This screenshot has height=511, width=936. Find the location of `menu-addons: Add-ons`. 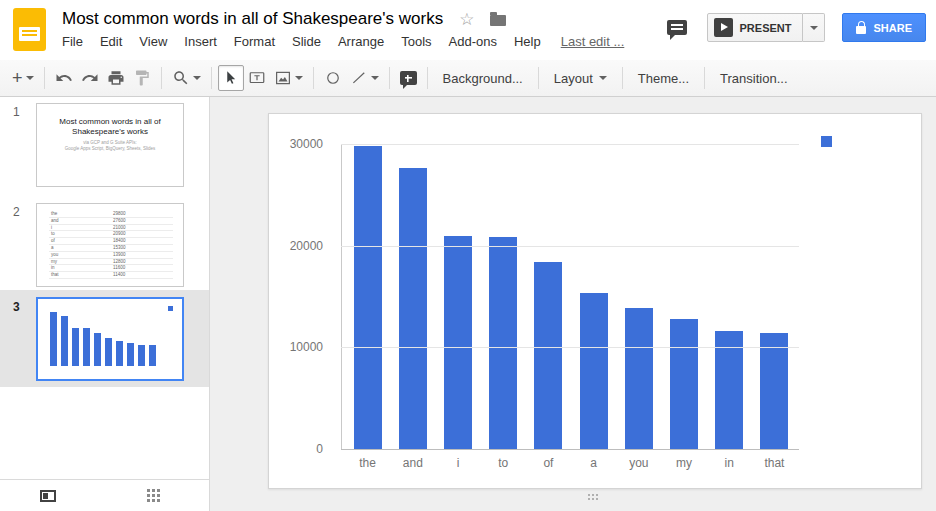

menu-addons: Add-ons is located at coordinates (473, 42).